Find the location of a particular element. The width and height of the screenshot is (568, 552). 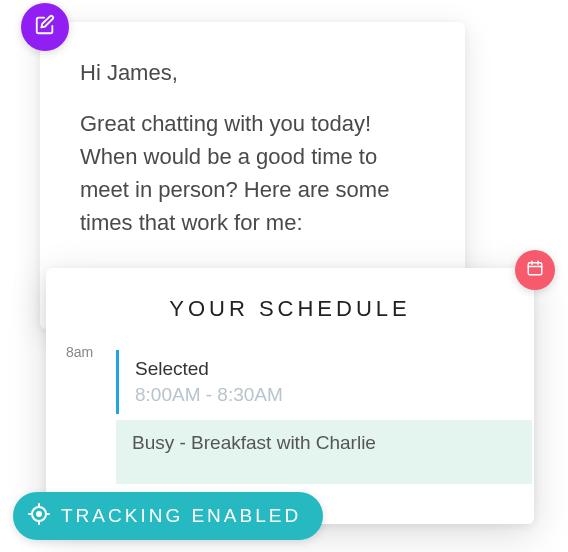

compose-icon is located at coordinates (45, 27).